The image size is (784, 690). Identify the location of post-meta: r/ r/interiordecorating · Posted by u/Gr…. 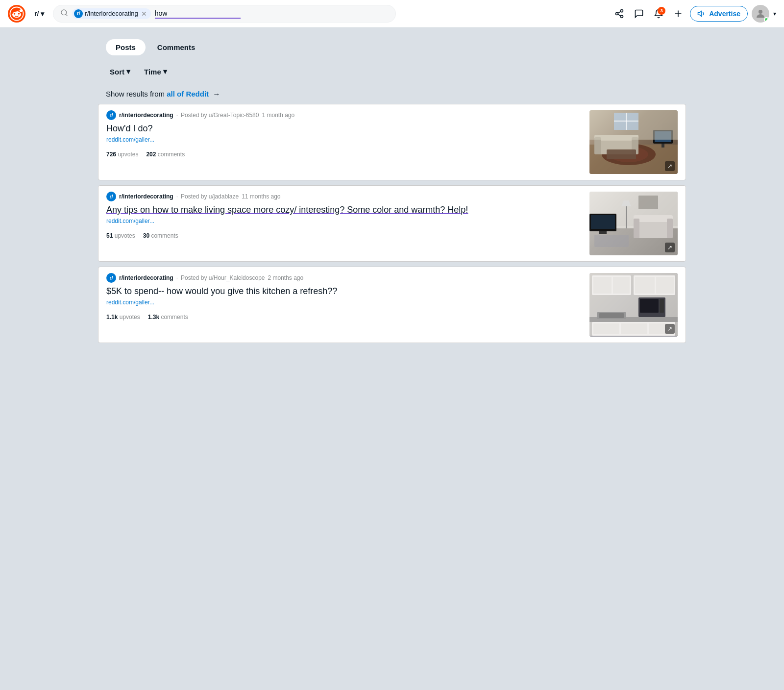
(345, 115).